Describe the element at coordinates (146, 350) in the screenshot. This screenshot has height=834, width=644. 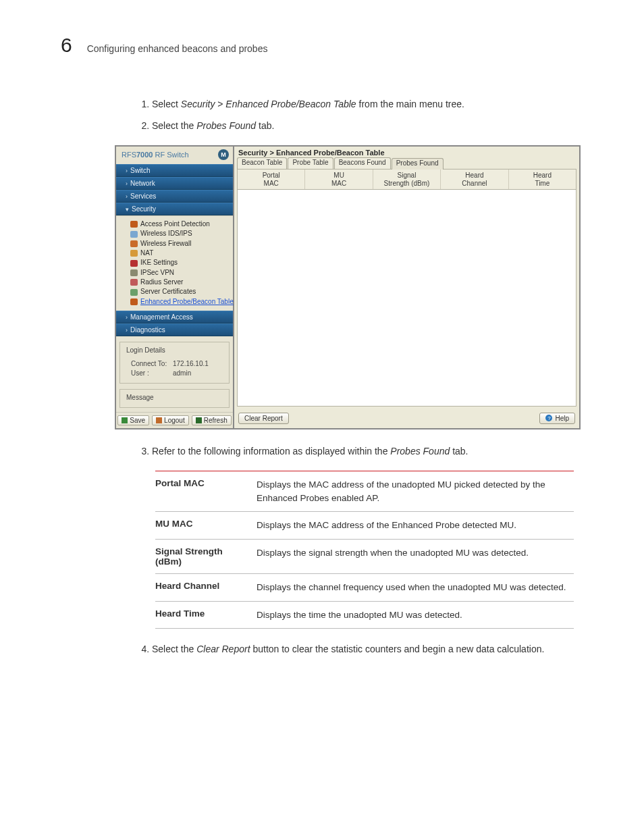
I see `login-legend: Login Details` at that location.